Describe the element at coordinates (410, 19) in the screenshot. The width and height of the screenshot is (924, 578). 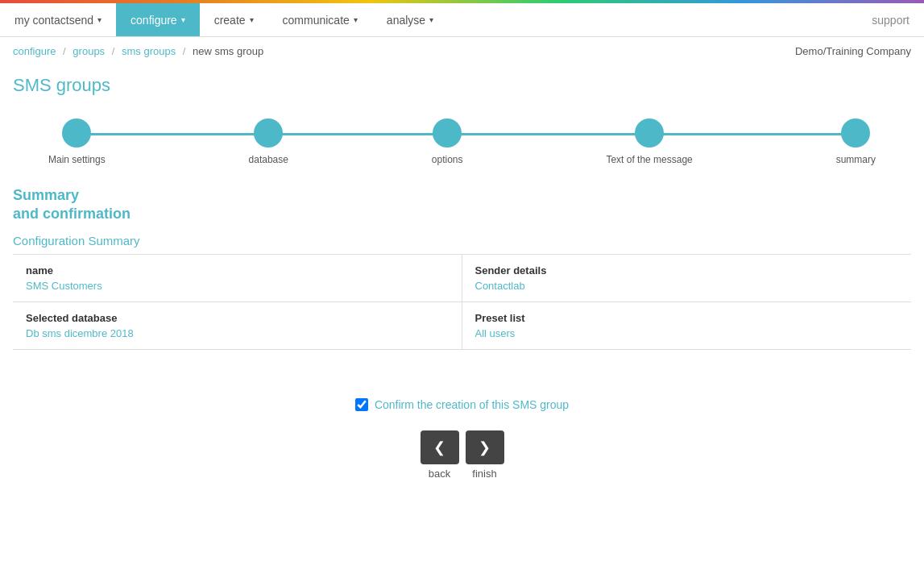
I see `nav-analyse: analyse ▾` at that location.